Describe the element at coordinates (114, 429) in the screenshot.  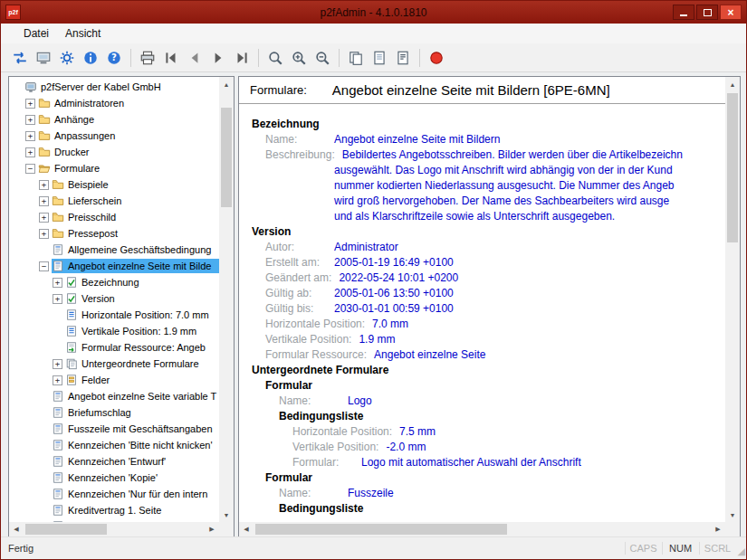
I see `tree-item: Fusszeile mit Geschäftsangaben` at that location.